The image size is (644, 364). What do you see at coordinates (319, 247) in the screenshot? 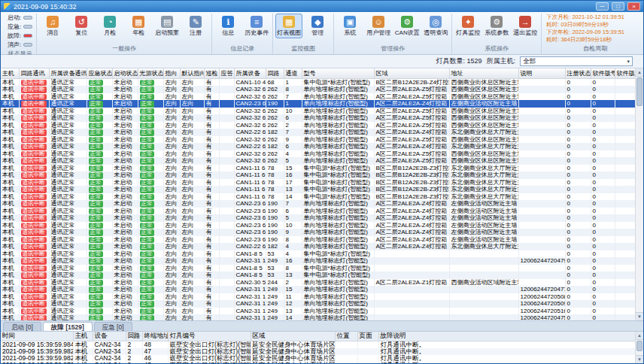
I see `table-row: 本机通讯中断通讯正常正常未启动正常左向左向有CAN2-22 61824单向地埋标…` at bounding box center [319, 247].